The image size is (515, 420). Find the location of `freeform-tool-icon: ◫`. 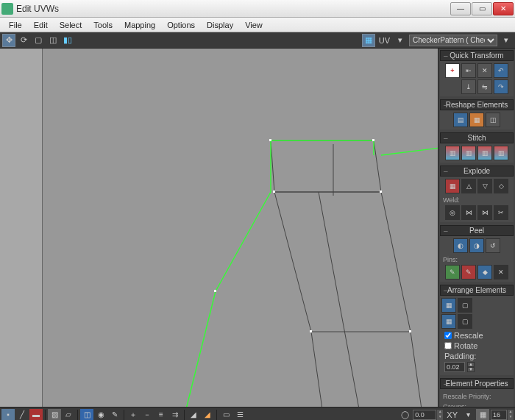

freeform-tool-icon: ◫ is located at coordinates (53, 40).